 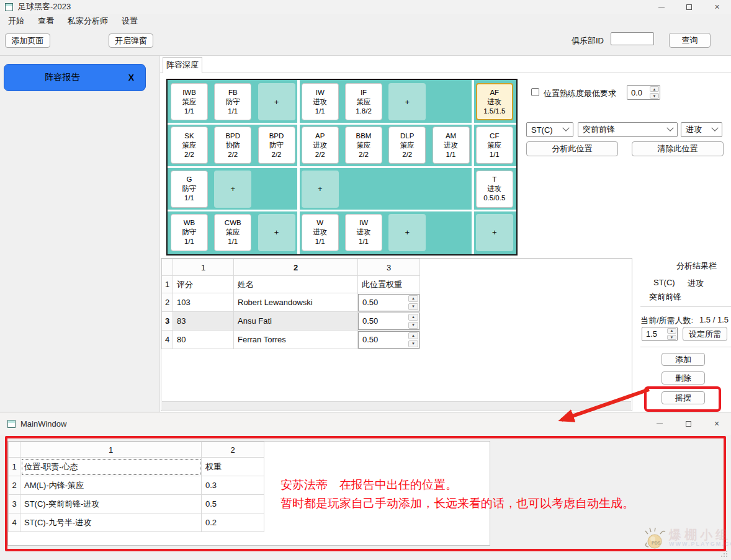 I want to click on score-cell: 83, so click(x=204, y=321).